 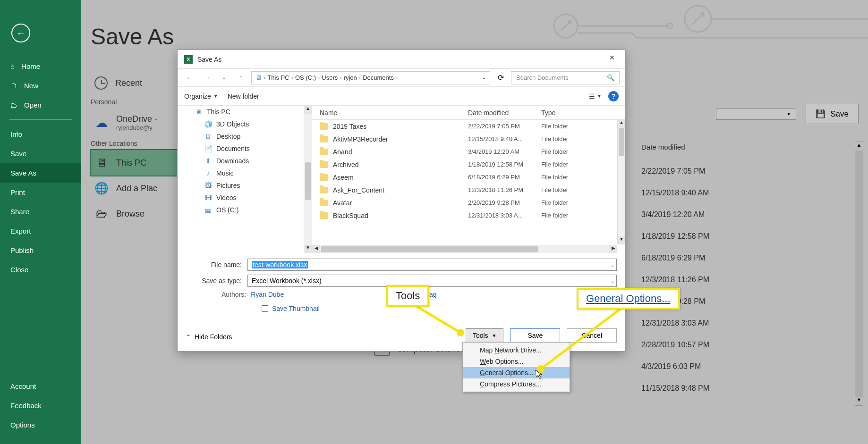 What do you see at coordinates (41, 66) in the screenshot?
I see `nav-home: ⌂Home` at bounding box center [41, 66].